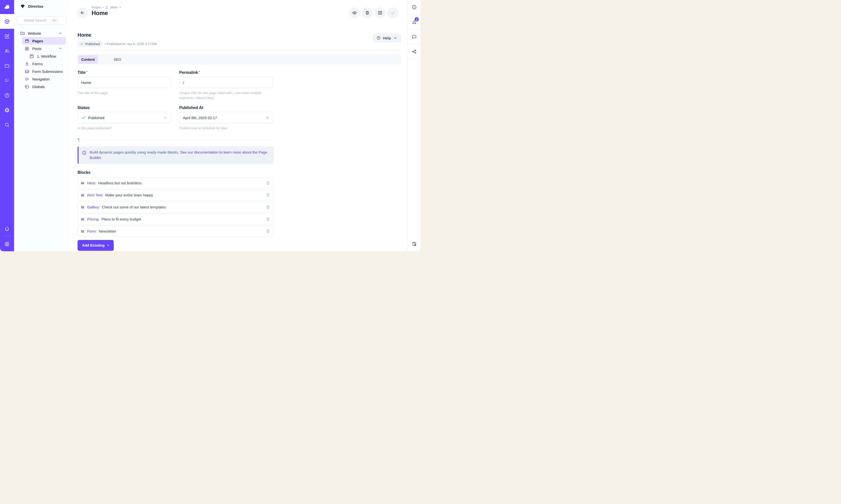 This screenshot has width=841, height=504. What do you see at coordinates (414, 22) in the screenshot?
I see `flows-sidebar-button: 2` at bounding box center [414, 22].